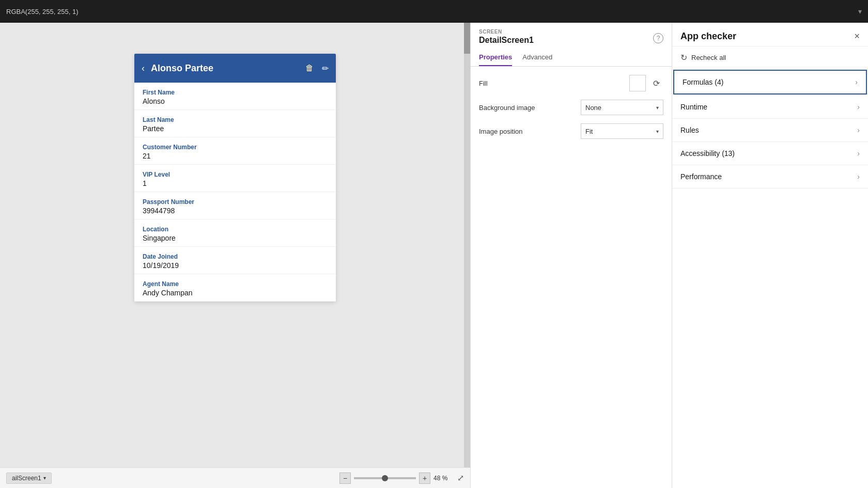 The width and height of the screenshot is (868, 488). Describe the element at coordinates (571, 83) in the screenshot. I see `fill-row: Fill ⟳` at that location.